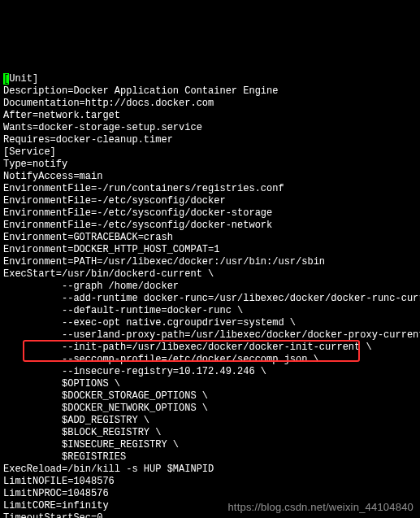 Image resolution: width=420 pixels, height=518 pixels. I want to click on config-line: [Unit], so click(210, 80).